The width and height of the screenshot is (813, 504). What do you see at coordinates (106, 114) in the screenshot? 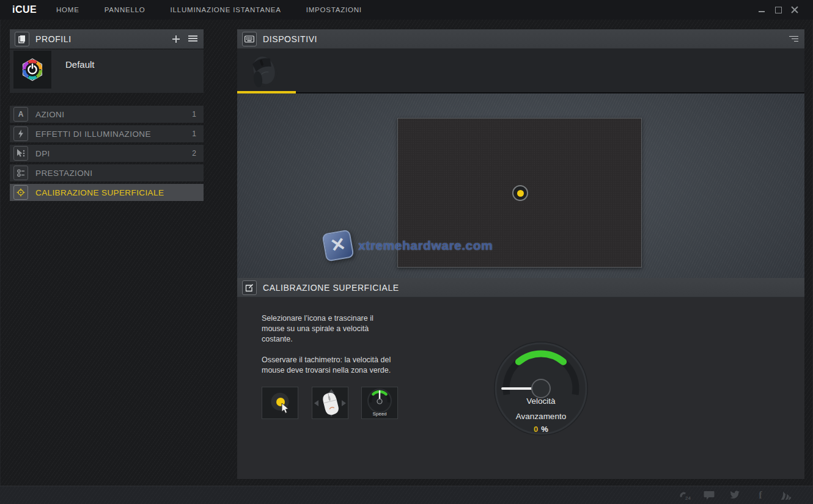
I see `sidebar-item-azioni: A AZIONI 1` at bounding box center [106, 114].